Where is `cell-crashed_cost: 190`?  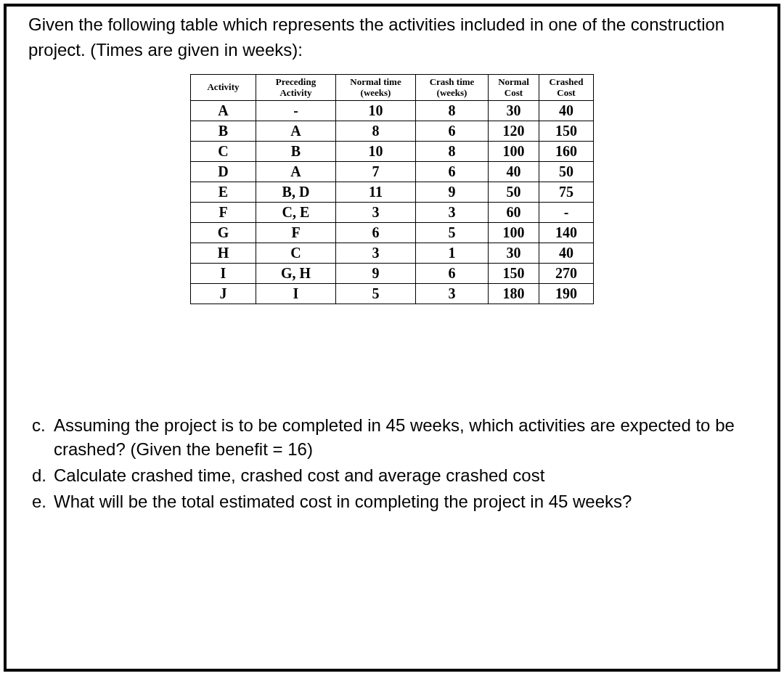 cell-crashed_cost: 190 is located at coordinates (566, 293).